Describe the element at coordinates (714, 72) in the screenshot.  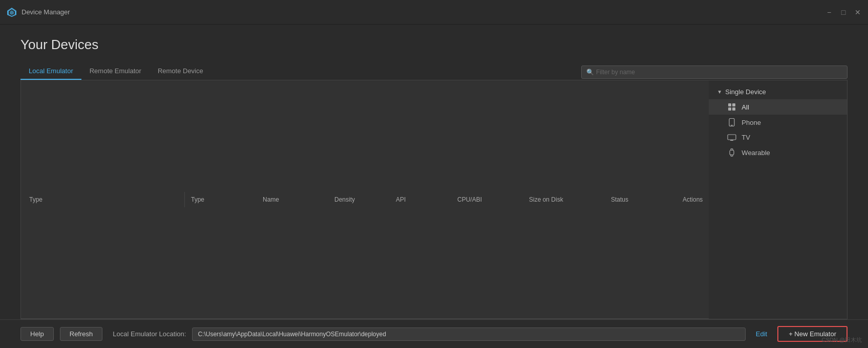
I see `filter-input` at that location.